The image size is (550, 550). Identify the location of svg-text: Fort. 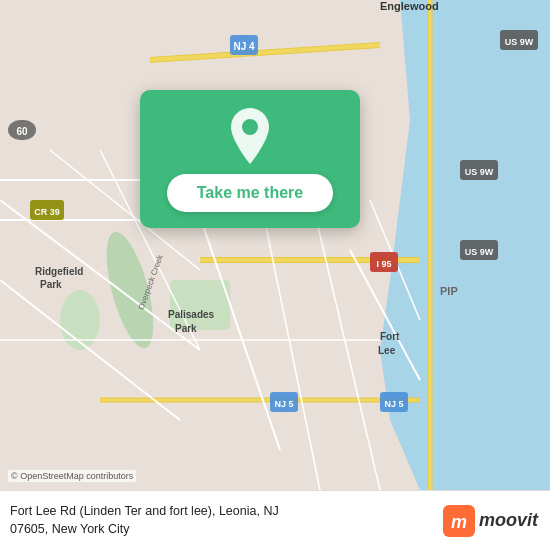
(390, 336).